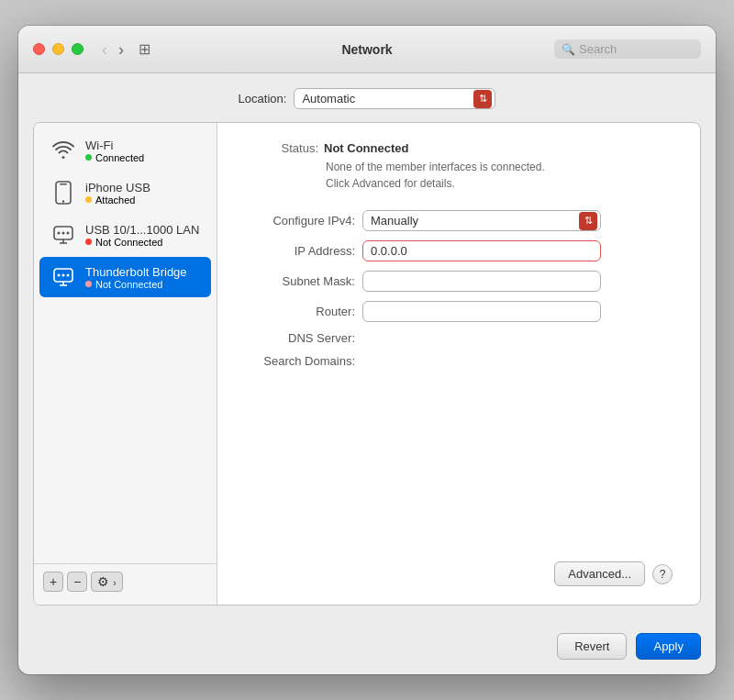 The image size is (734, 700). What do you see at coordinates (115, 158) in the screenshot?
I see `wifi-status: Connected` at bounding box center [115, 158].